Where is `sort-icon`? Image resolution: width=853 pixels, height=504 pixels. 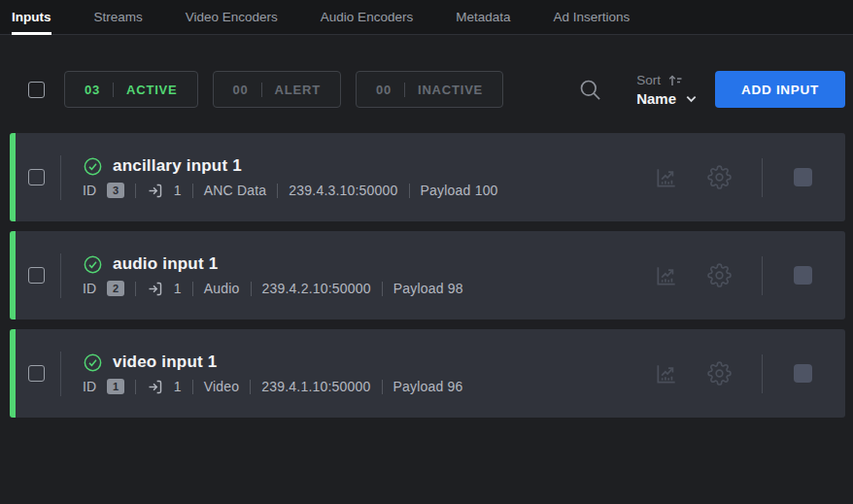 sort-icon is located at coordinates (675, 81).